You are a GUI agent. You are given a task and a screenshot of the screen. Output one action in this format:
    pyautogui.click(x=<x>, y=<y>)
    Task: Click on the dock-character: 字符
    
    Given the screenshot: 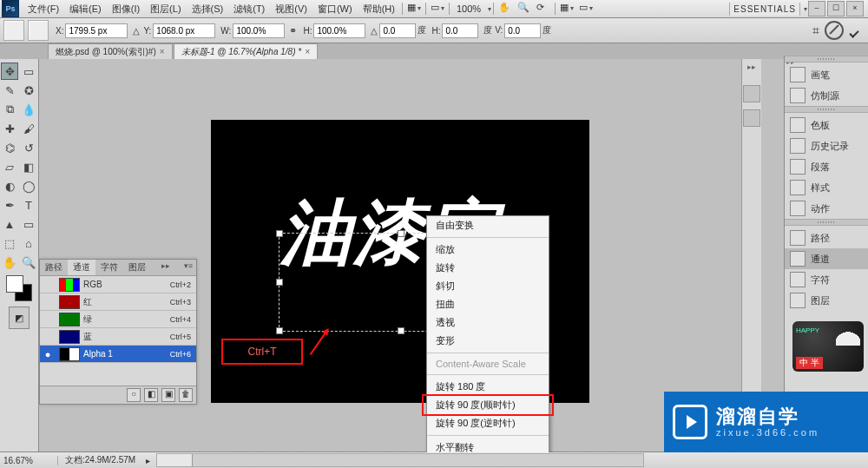 What is the action you would take?
    pyautogui.click(x=826, y=280)
    